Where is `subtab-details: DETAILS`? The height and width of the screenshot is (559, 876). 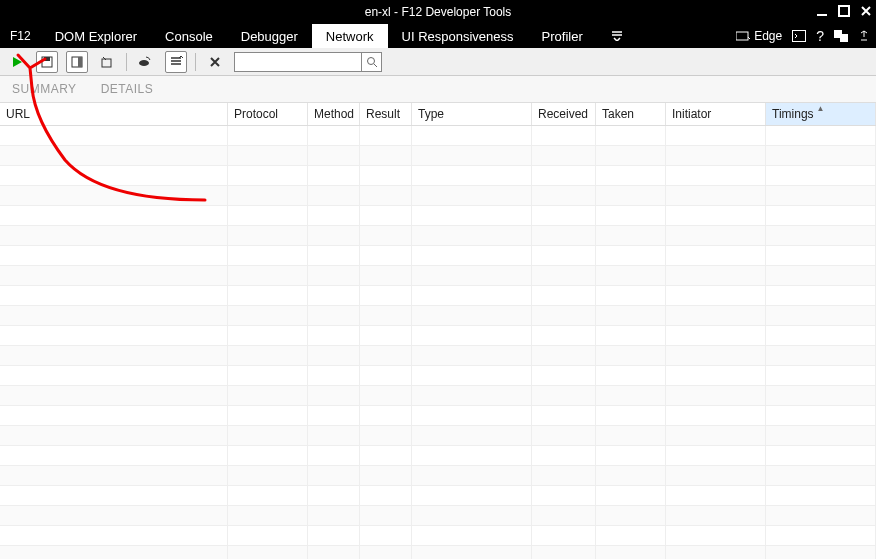
subtab-details: DETAILS is located at coordinates (128, 89).